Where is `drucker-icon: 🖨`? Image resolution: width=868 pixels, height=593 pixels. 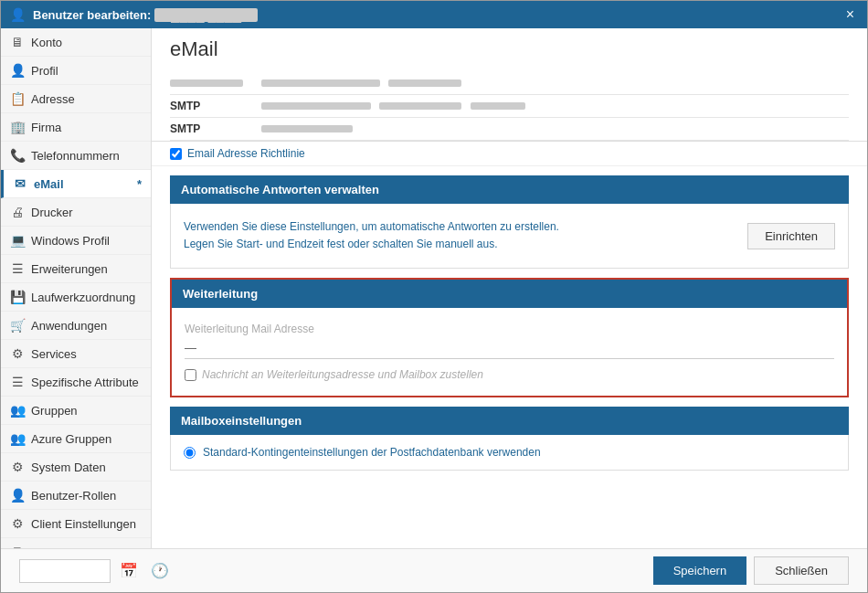 drucker-icon: 🖨 is located at coordinates (17, 212).